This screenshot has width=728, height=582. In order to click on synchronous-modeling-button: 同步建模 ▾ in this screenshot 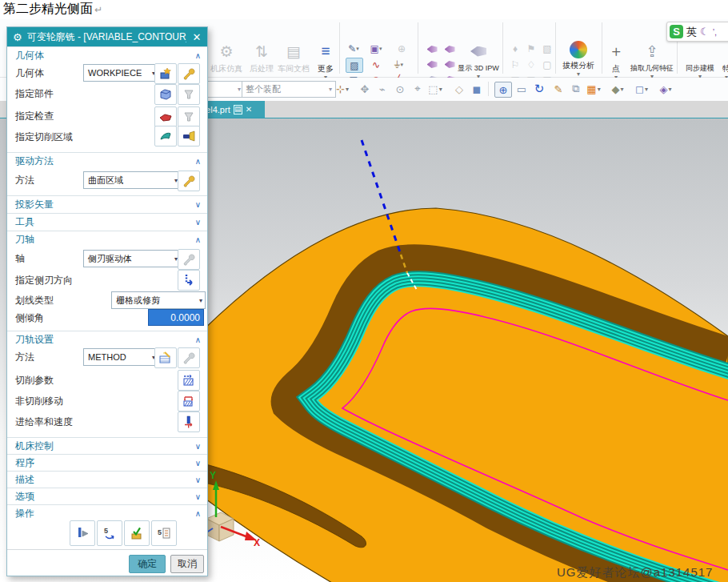, I will do `click(700, 60)`.